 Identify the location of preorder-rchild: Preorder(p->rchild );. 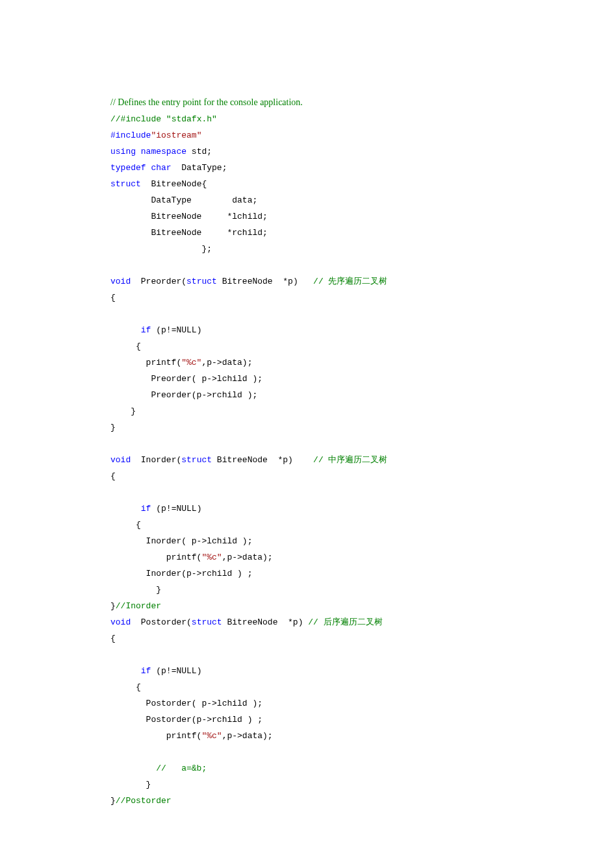
(184, 395).